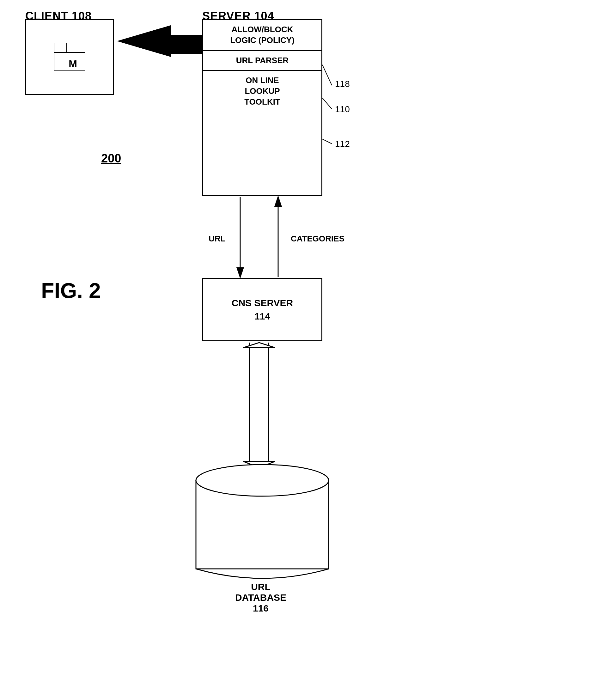  What do you see at coordinates (318, 239) in the screenshot?
I see `categories-arrow-label: CATEGORIES` at bounding box center [318, 239].